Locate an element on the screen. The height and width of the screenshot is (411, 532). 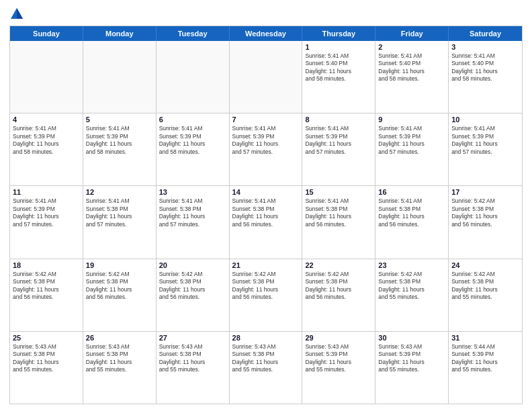
logo is located at coordinates (18, 14).